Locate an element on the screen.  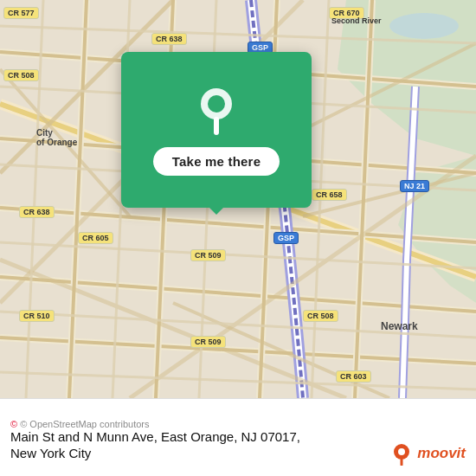
attribution-label: © OpenStreetMap contributors is located at coordinates (85, 424).